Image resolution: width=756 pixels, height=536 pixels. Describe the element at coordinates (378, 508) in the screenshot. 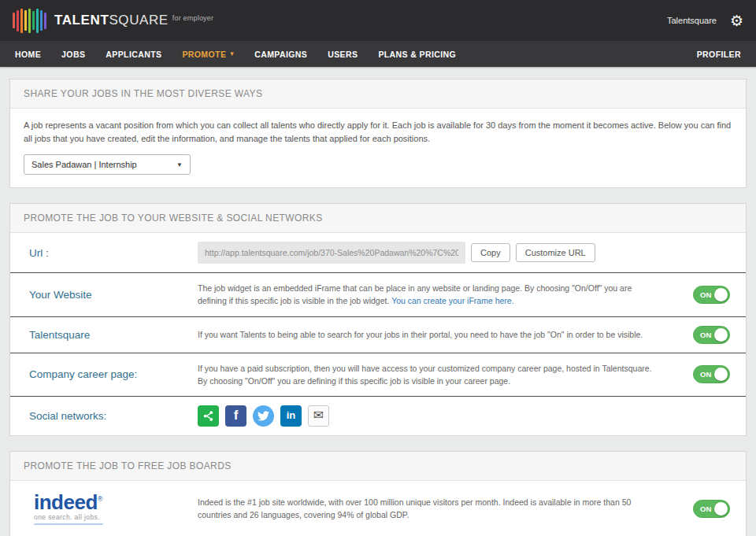

I see `indeed-row: indeed® one search. all jobs. Indeed is …` at that location.